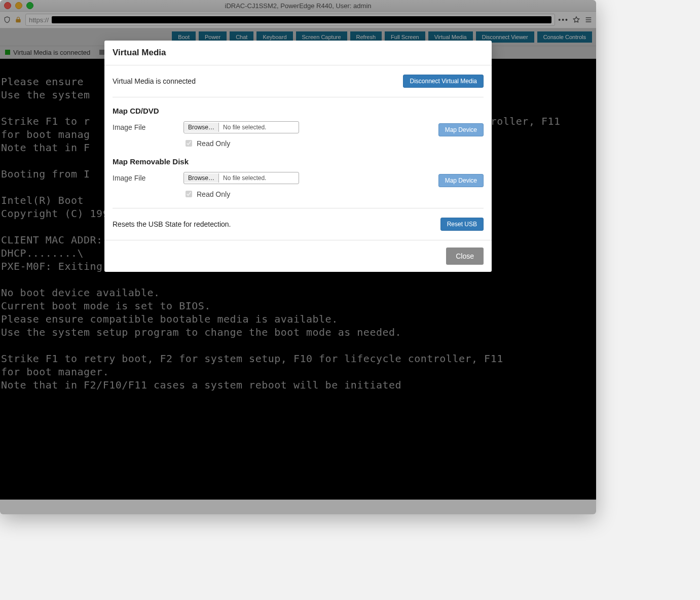 The image size is (700, 600). I want to click on status-vmedia: Virtual Media is connected, so click(48, 53).